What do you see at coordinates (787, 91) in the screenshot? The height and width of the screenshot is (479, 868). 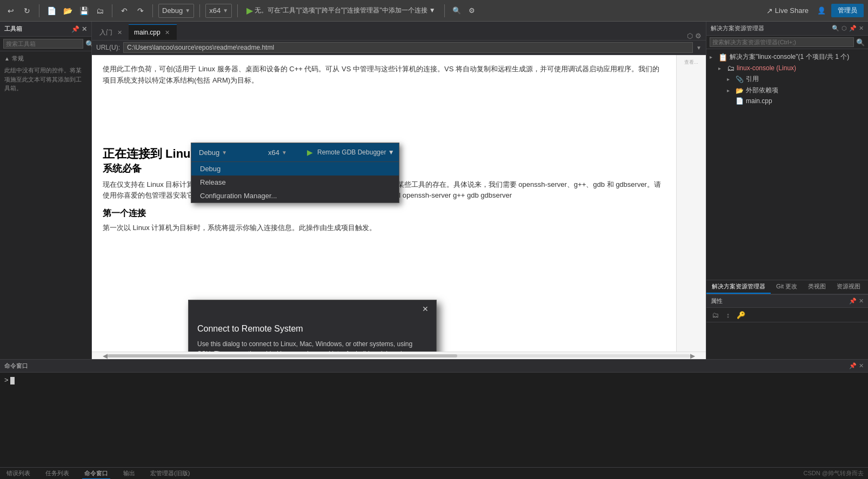 I see `tree-item-ext-ref: ▸ 📂 外部依赖项` at bounding box center [787, 91].